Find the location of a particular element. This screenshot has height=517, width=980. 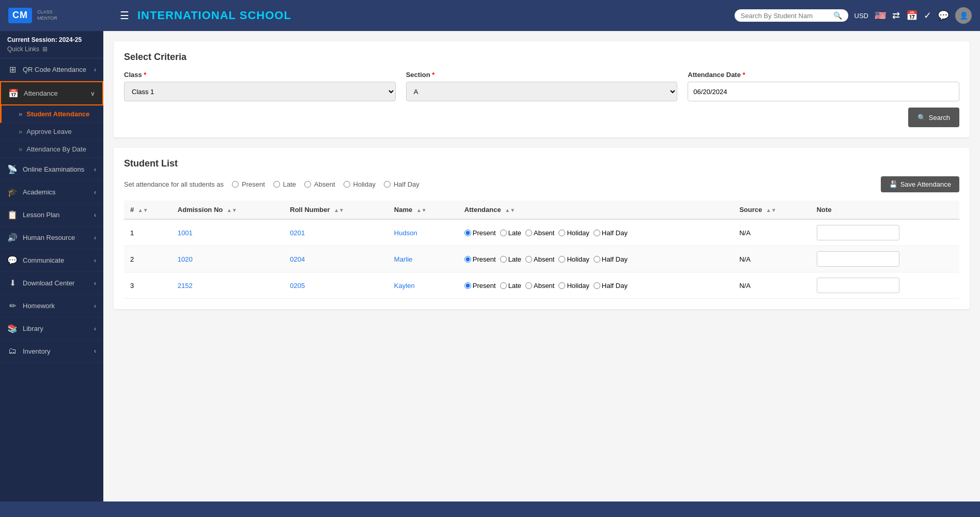

roll-link: 0204 is located at coordinates (298, 260).